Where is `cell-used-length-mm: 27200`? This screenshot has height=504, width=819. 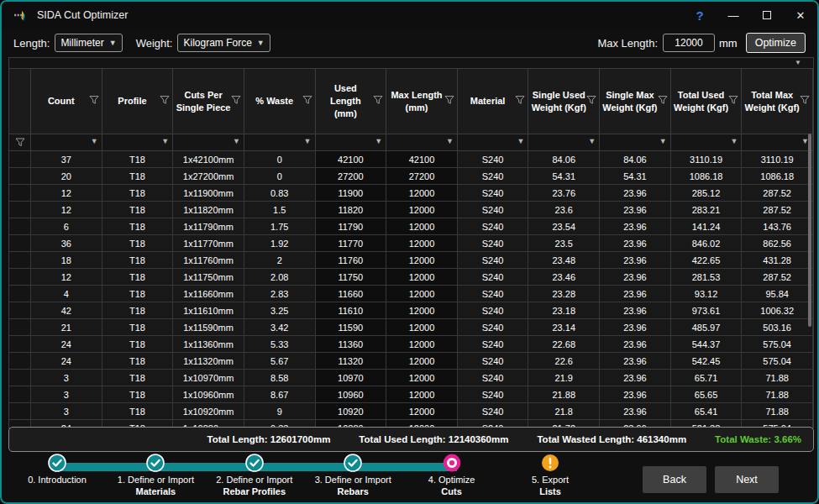 cell-used-length-mm: 27200 is located at coordinates (351, 176).